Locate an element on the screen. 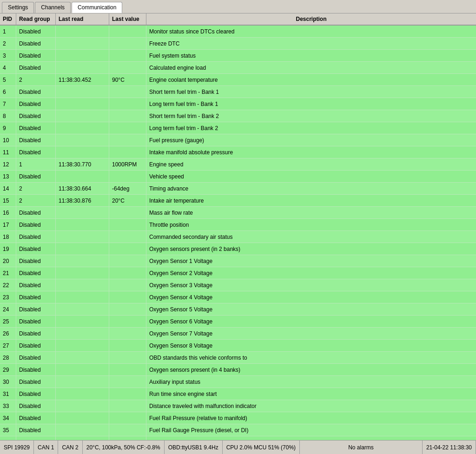  table-row: 22DisabledOxygen Sensor 3 Voltage is located at coordinates (238, 285).